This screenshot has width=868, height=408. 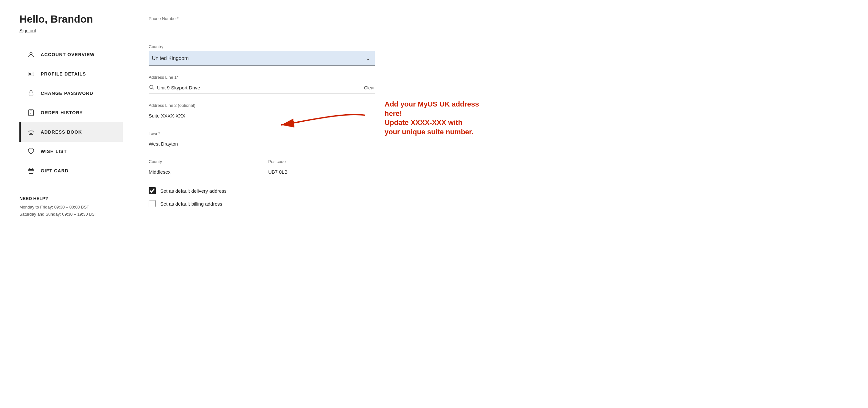 I want to click on sidebar-label-account-overview: ACCOUNT OVERVIEW, so click(x=68, y=55).